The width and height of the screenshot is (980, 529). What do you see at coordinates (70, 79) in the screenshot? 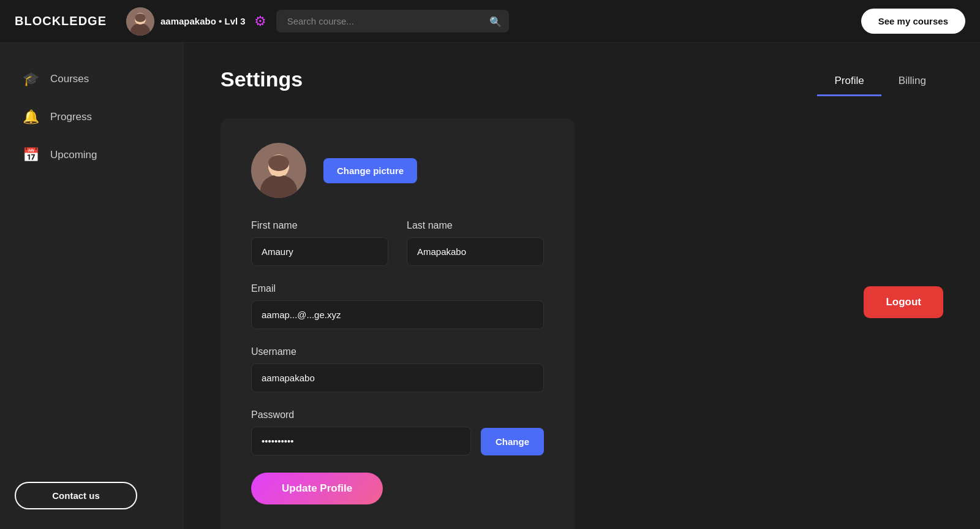
I see `sidebar-item-label: Courses` at bounding box center [70, 79].